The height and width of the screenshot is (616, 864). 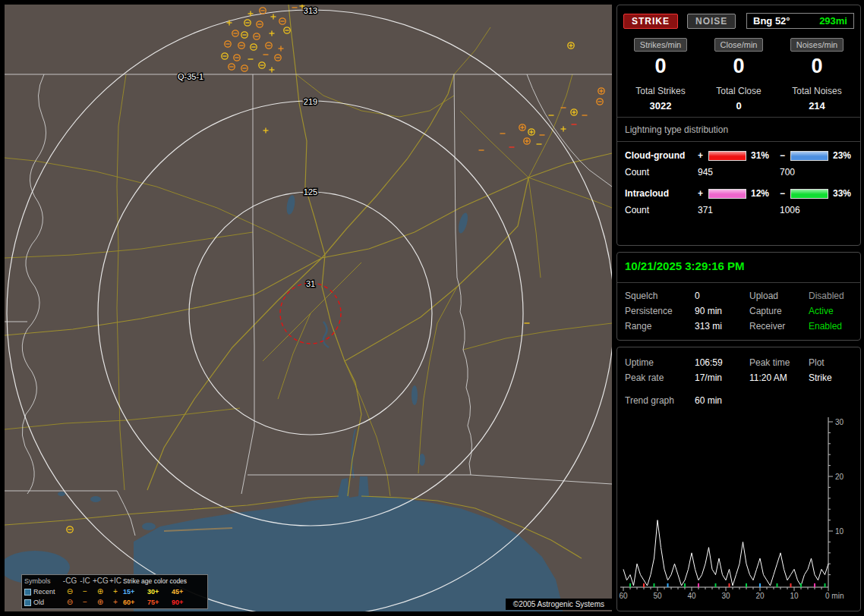 I want to click on receiver-label: Receiver, so click(x=779, y=326).